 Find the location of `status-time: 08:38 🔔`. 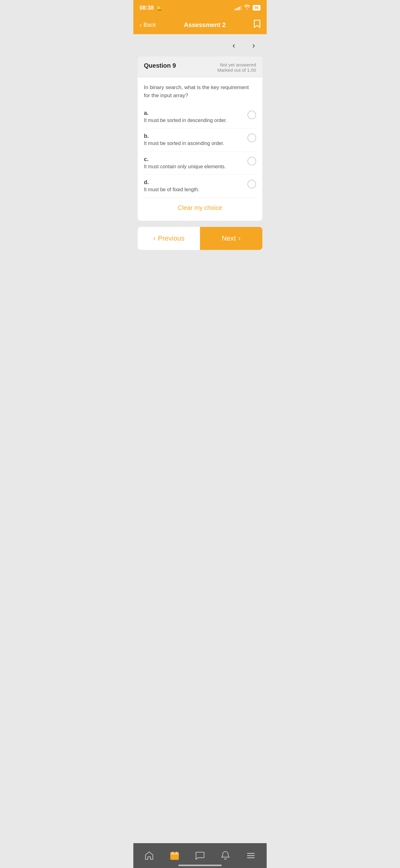

status-time: 08:38 🔔 is located at coordinates (151, 8).